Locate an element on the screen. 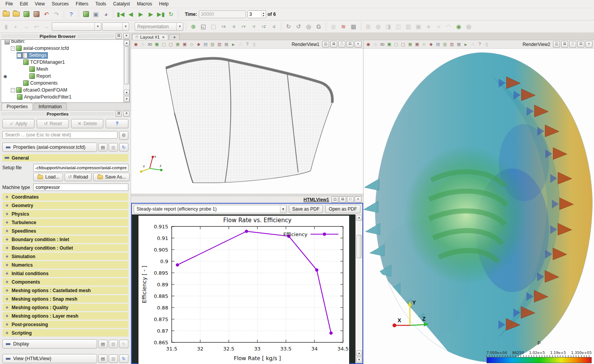 This screenshot has height=364, width=594. toggle-2d3d-icon: 3D is located at coordinates (382, 44).